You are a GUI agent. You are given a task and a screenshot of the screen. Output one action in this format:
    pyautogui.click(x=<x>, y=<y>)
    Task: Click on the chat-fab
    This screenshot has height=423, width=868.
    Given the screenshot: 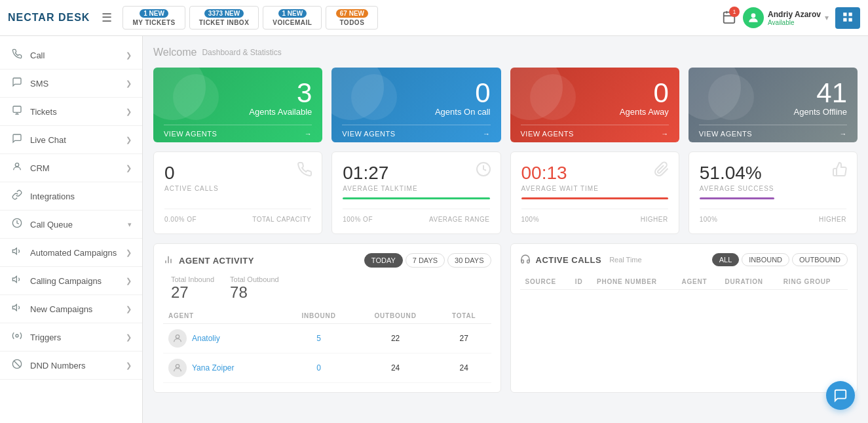 What is the action you would take?
    pyautogui.click(x=840, y=395)
    